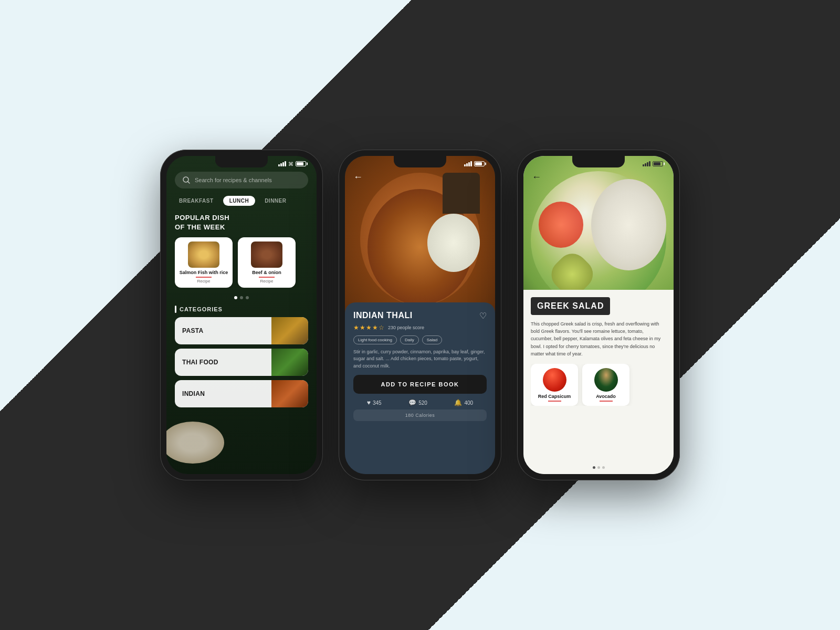 Image resolution: width=840 pixels, height=630 pixels. What do you see at coordinates (420, 415) in the screenshot?
I see `calories-display: 180 Calories` at bounding box center [420, 415].